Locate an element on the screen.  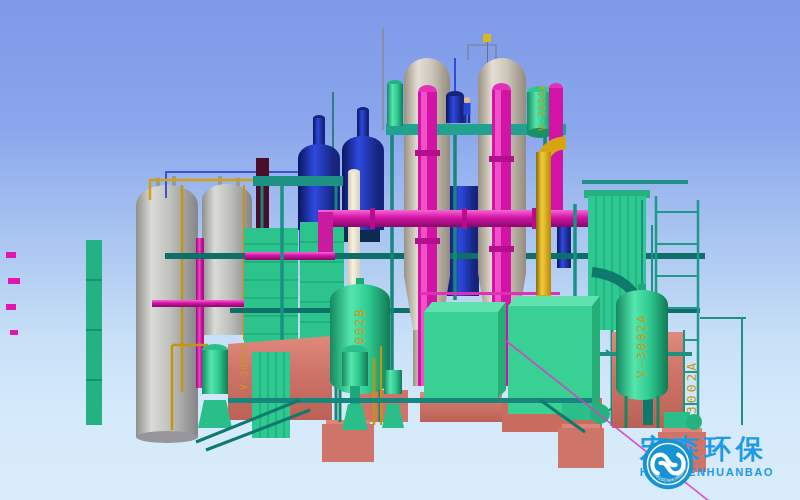
vessel-tag-3002a: V-3002A is located at coordinates (642, 346).